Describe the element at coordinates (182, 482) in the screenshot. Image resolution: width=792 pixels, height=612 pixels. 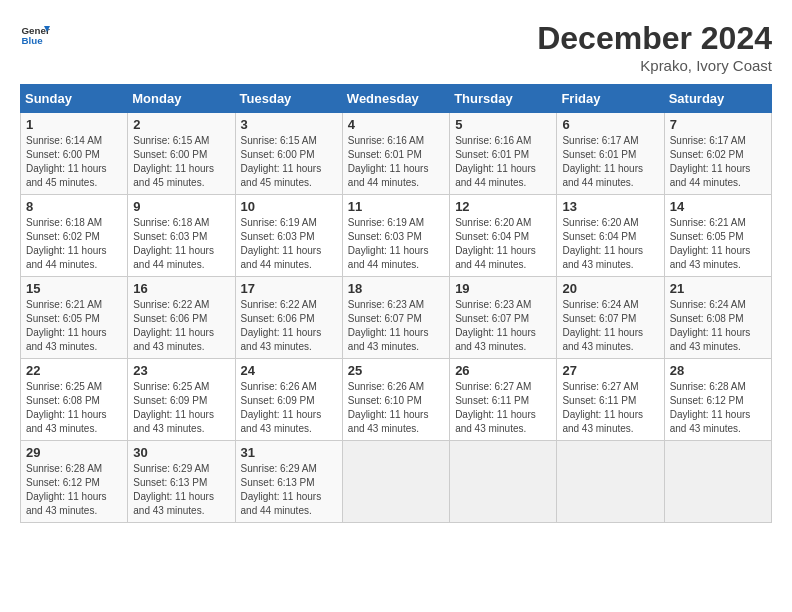
I see `calendar-cell: 30Sunrise: 6:29 AMSunset: 6:13 PMDayligh…` at that location.